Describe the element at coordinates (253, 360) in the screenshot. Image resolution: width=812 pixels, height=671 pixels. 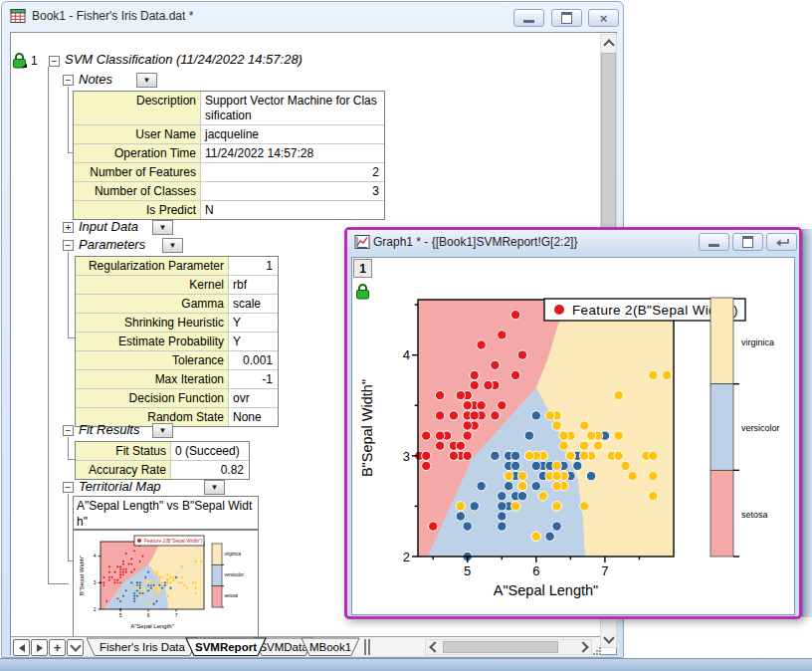
I see `row-value: 0.001` at that location.